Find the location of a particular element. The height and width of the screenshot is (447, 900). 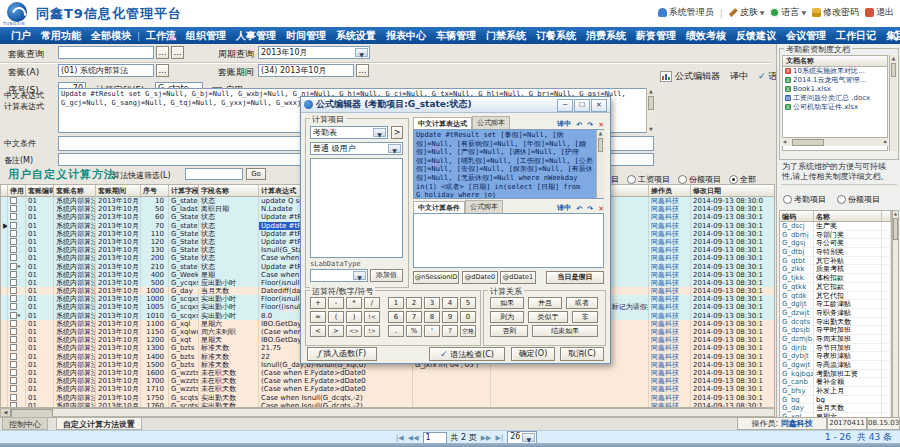

period-query-select: 2013年10月▼ is located at coordinates (314, 52).